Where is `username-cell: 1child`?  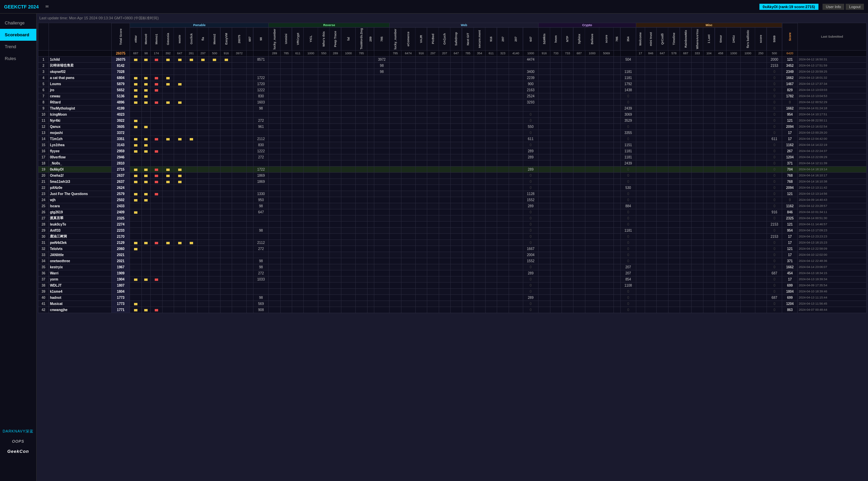 username-cell: 1child is located at coordinates (80, 59).